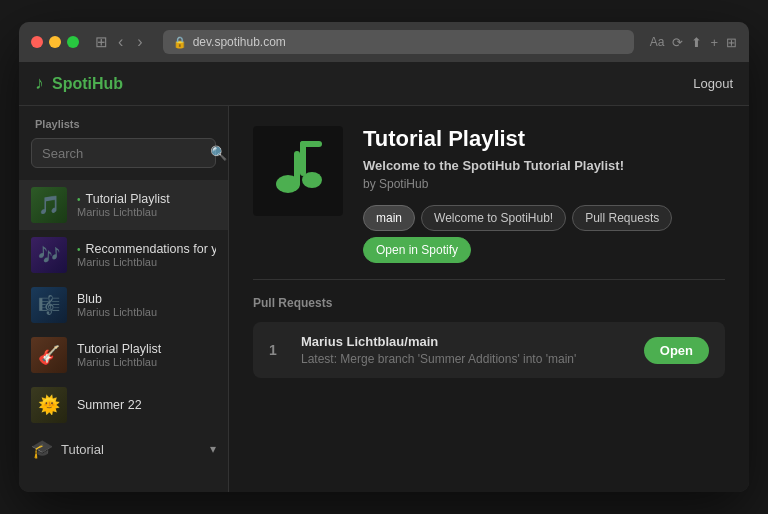  Describe the element at coordinates (696, 42) in the screenshot. I see `share-icon: ⬆` at that location.